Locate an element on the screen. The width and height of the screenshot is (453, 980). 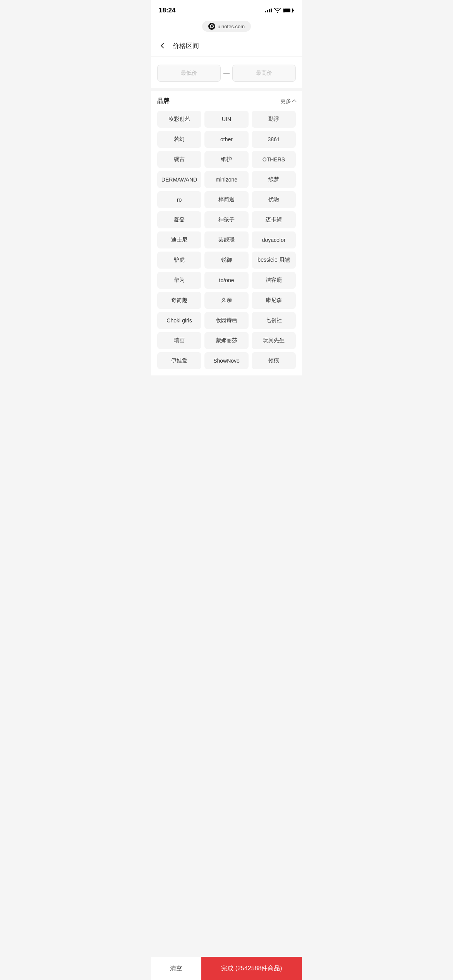
brand-item: 梓简迦 is located at coordinates (226, 200).